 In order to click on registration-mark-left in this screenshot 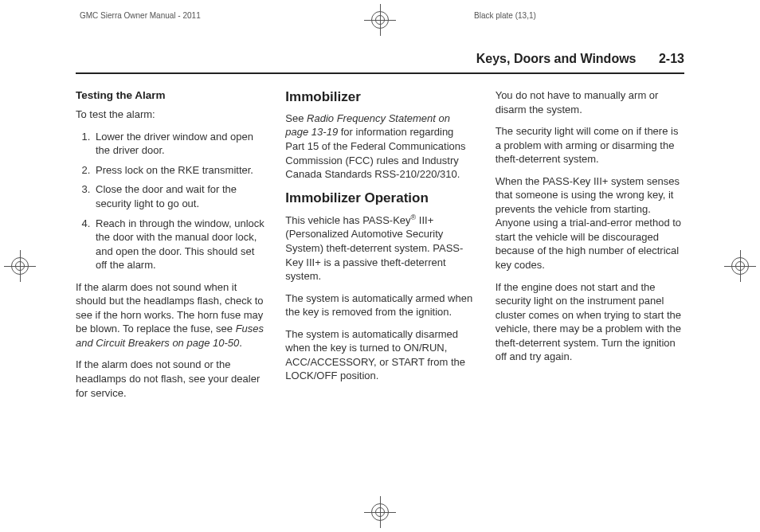, I will do `click(20, 266)`.